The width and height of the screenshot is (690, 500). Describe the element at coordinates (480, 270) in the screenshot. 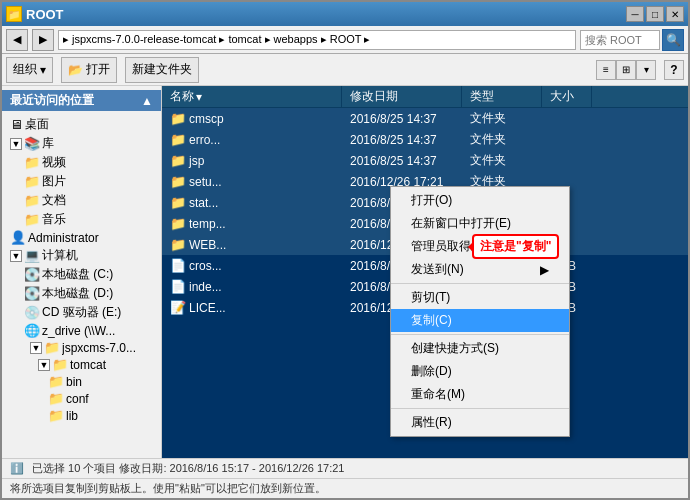

I see `menu-send-to: 发送到(N) ▶` at that location.